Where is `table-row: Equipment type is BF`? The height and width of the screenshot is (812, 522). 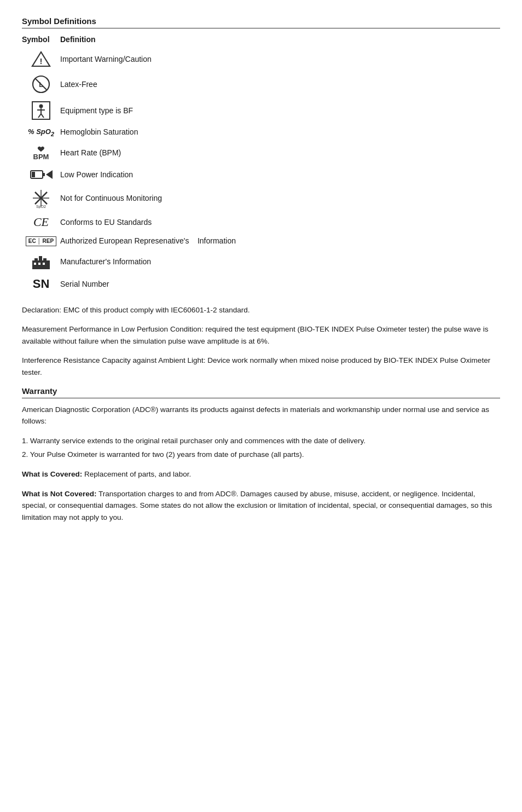
table-row: Equipment type is BF is located at coordinates (261, 111).